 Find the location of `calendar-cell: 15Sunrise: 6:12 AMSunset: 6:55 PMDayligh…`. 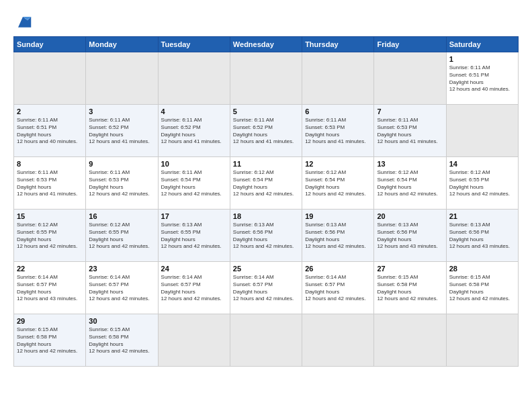

calendar-cell: 15Sunrise: 6:12 AMSunset: 6:55 PMDayligh… is located at coordinates (50, 236).